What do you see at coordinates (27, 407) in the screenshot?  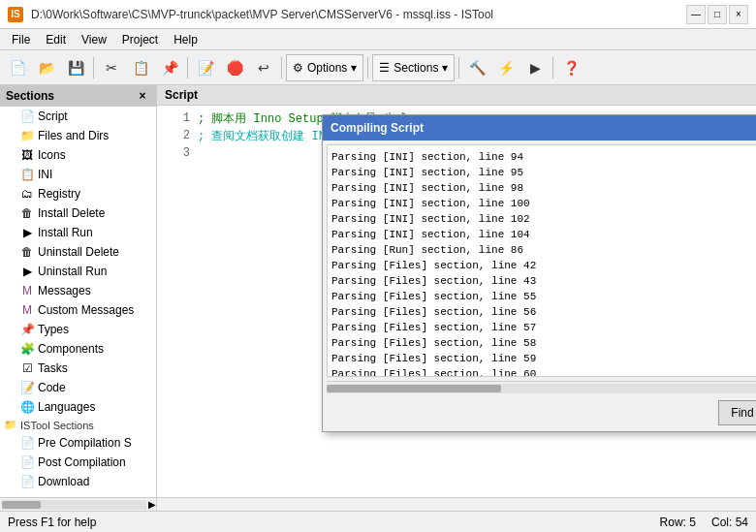 I see `languages-icon: 🌐` at bounding box center [27, 407].